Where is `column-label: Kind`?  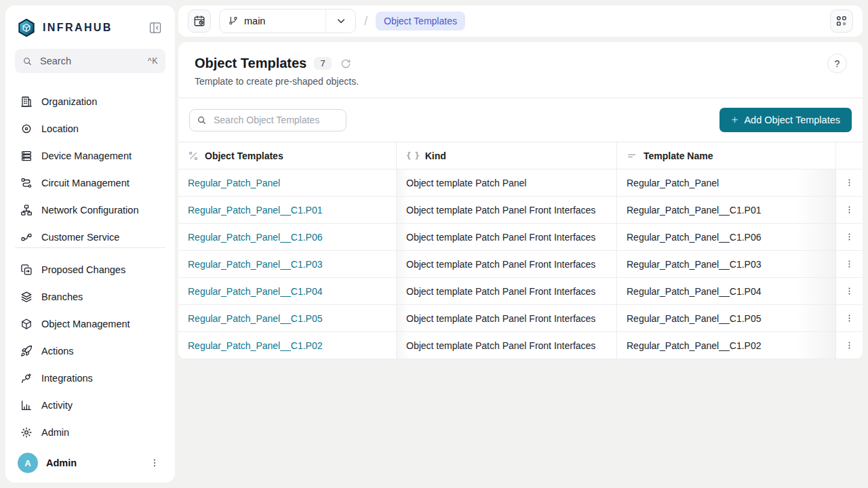 column-label: Kind is located at coordinates (435, 156).